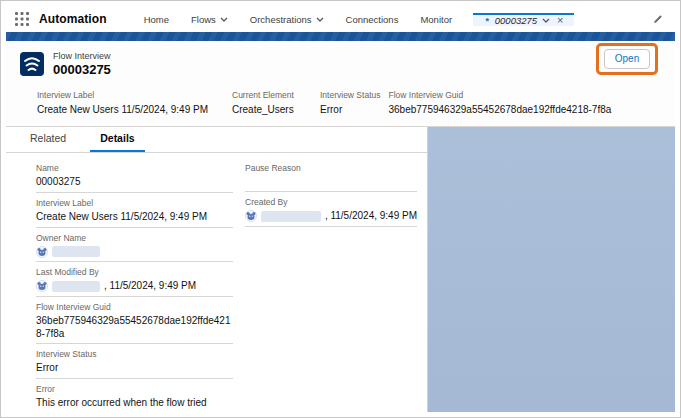 The image size is (681, 418). I want to click on tab-details: Details, so click(117, 140).